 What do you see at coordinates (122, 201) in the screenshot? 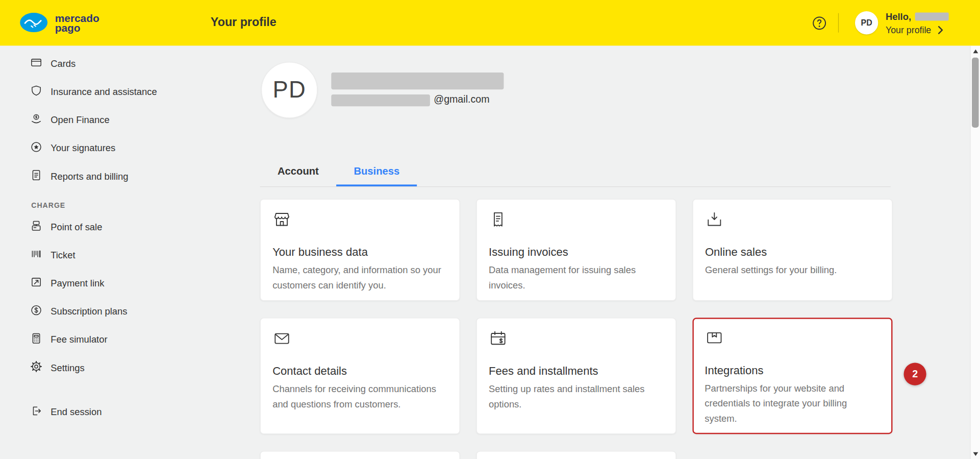
I see `sidebar-section-charge: CHARGE` at bounding box center [122, 201].